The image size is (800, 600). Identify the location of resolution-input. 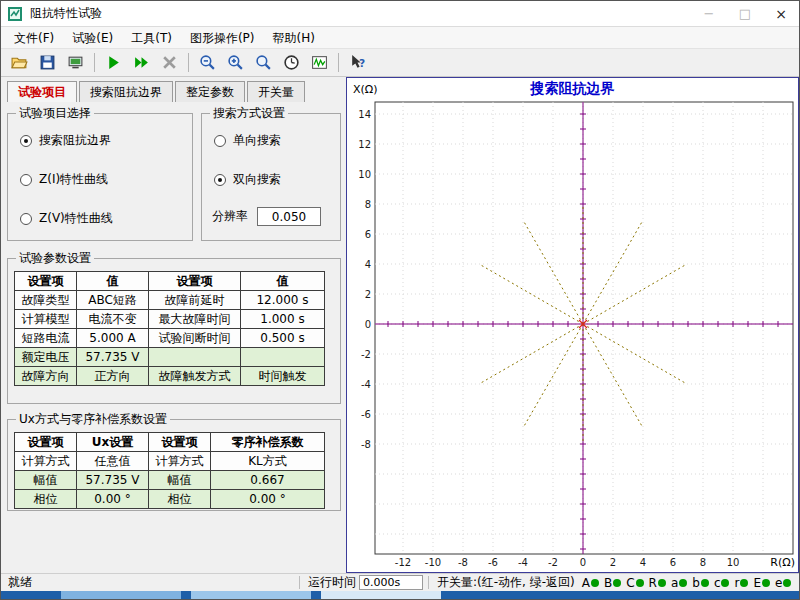
(289, 216).